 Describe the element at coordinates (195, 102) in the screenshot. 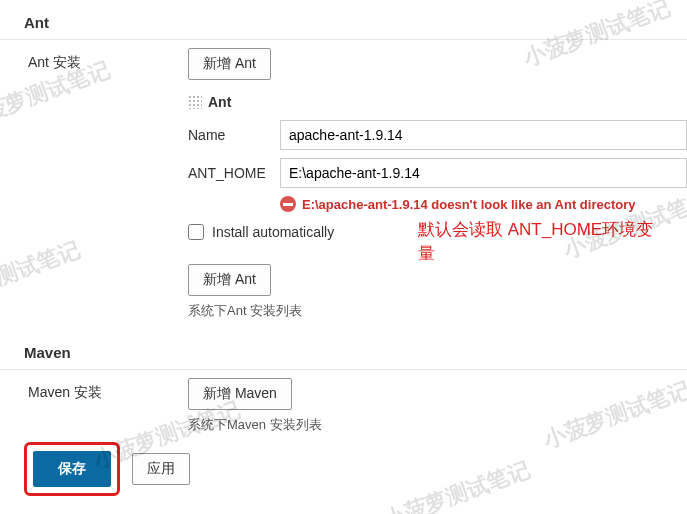

I see `drag-handle-icon` at that location.